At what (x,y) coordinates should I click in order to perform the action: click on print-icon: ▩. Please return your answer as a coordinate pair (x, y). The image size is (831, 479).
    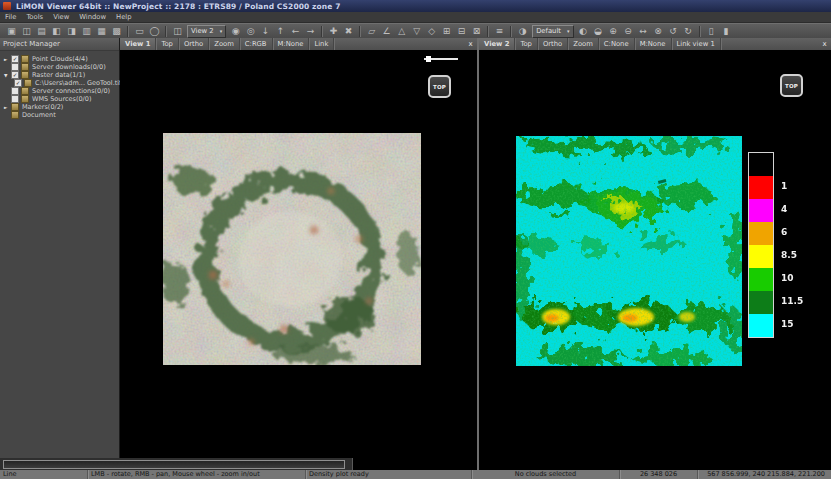
    Looking at the image, I should click on (116, 32).